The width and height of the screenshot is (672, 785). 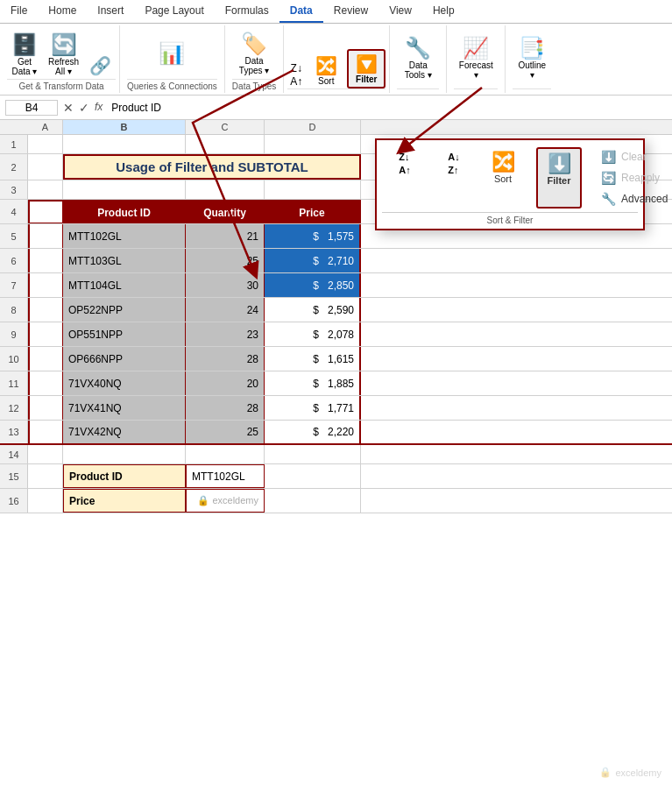 I want to click on cell-mtt104gl-price: $ 2,850, so click(x=313, y=286).